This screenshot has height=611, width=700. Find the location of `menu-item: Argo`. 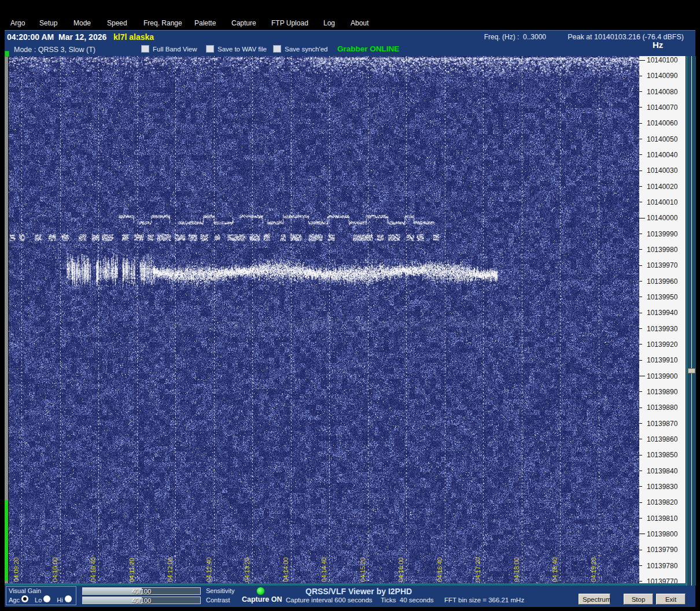

menu-item: Argo is located at coordinates (17, 23).